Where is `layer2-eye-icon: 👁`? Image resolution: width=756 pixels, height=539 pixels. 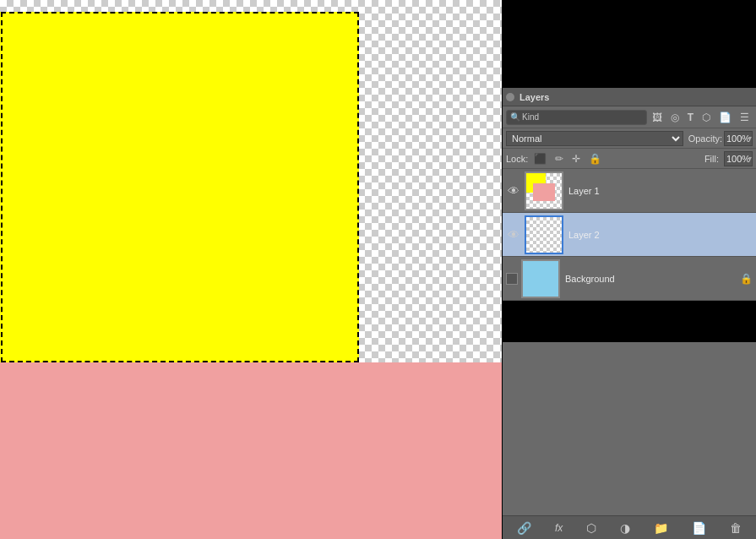 layer2-eye-icon: 👁 is located at coordinates (514, 235).